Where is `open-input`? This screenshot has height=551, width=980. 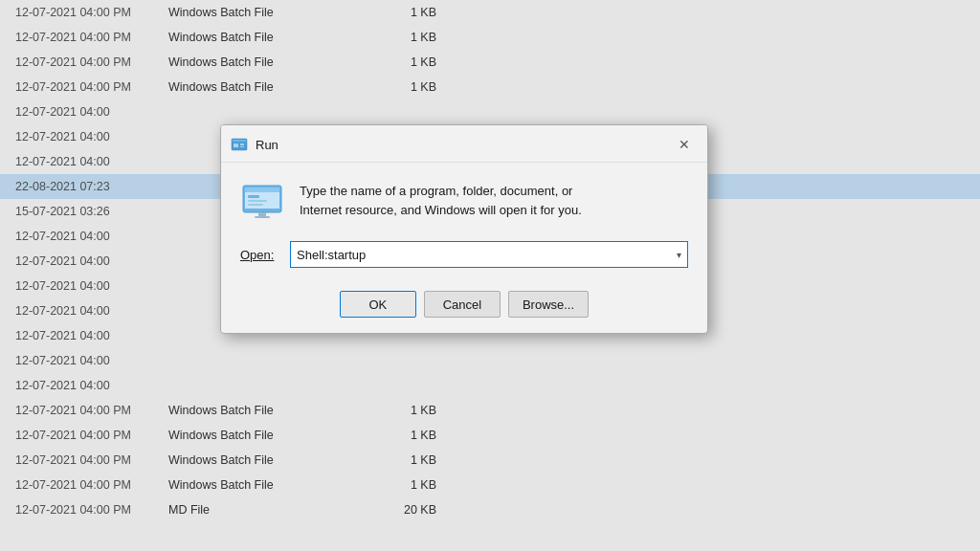 open-input is located at coordinates (486, 254).